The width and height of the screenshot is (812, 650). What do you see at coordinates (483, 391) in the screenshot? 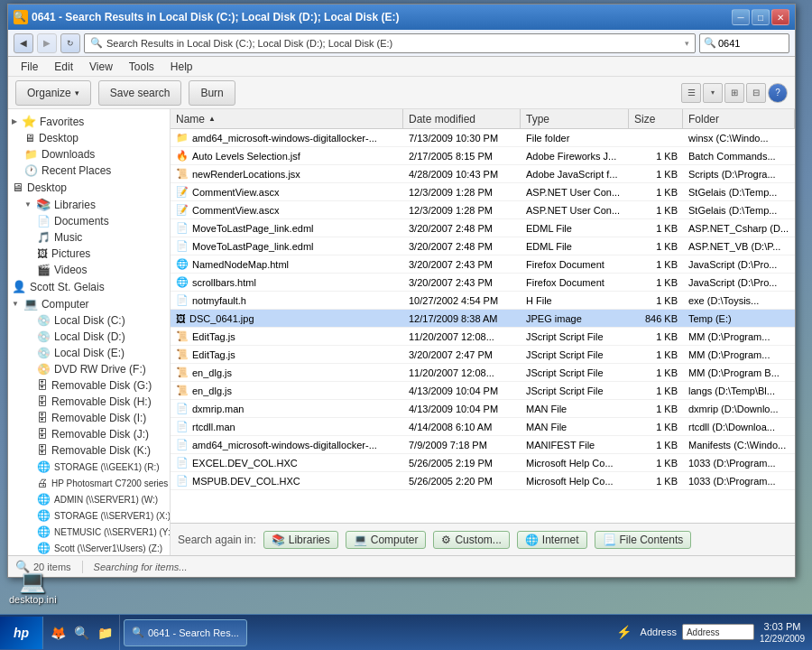
I see `table-row: 📜 en_dlg.js 4/13/2009 10:04 PM JScript S…` at bounding box center [483, 391].